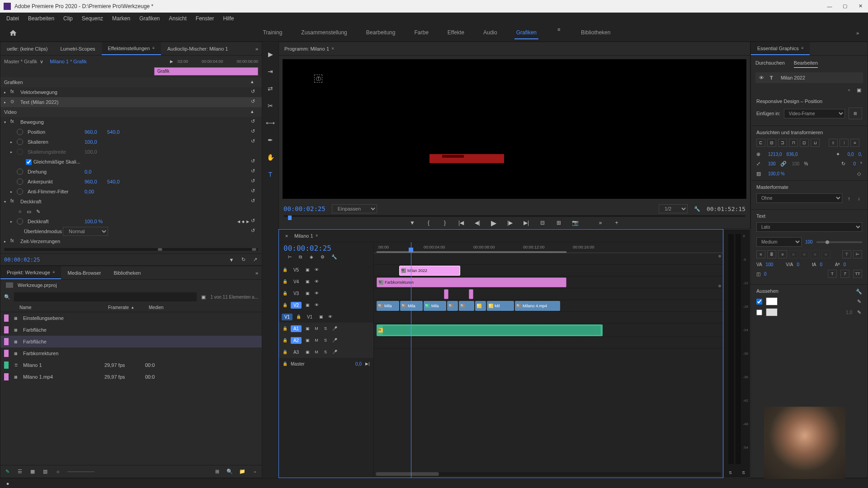 The image size is (868, 488). What do you see at coordinates (243, 260) in the screenshot?
I see `loop-icon: ↻` at bounding box center [243, 260].